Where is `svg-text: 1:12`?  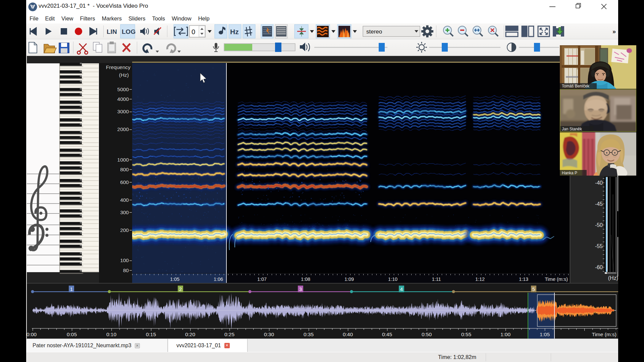 svg-text: 1:12 is located at coordinates (480, 279).